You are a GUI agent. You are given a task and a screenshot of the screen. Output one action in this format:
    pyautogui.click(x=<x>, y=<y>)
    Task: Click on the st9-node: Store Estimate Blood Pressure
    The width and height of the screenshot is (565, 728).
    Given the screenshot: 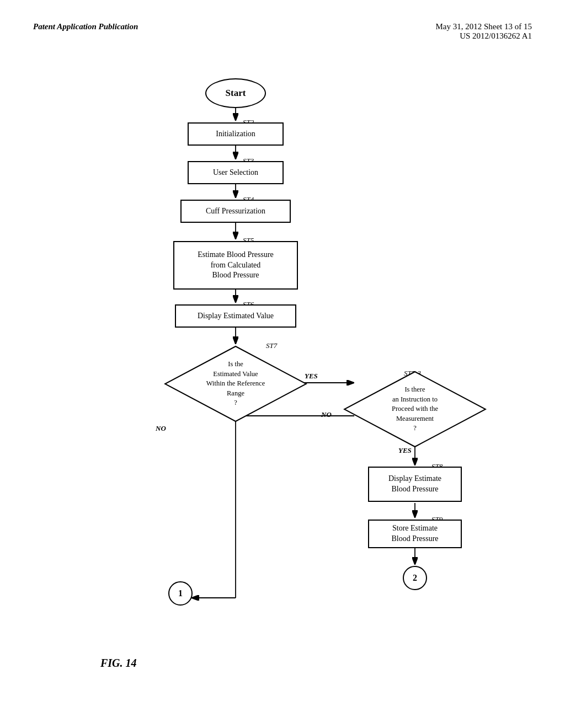 What is the action you would take?
    pyautogui.click(x=415, y=534)
    